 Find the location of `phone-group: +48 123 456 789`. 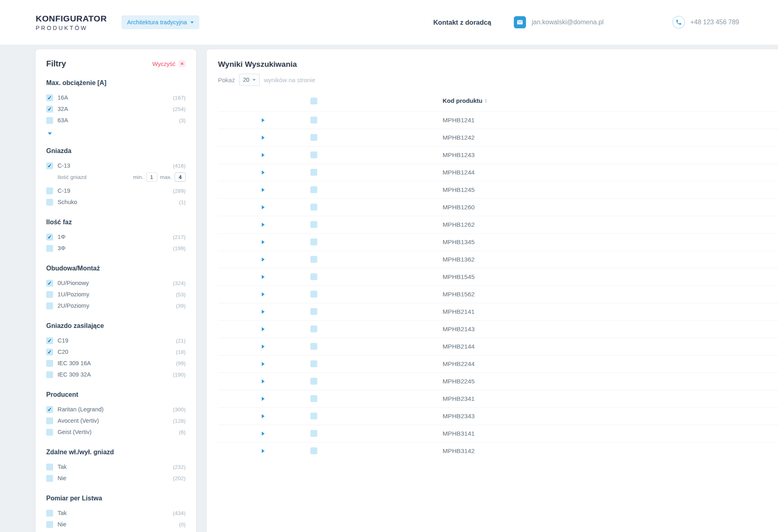

phone-group: +48 123 456 789 is located at coordinates (706, 22).